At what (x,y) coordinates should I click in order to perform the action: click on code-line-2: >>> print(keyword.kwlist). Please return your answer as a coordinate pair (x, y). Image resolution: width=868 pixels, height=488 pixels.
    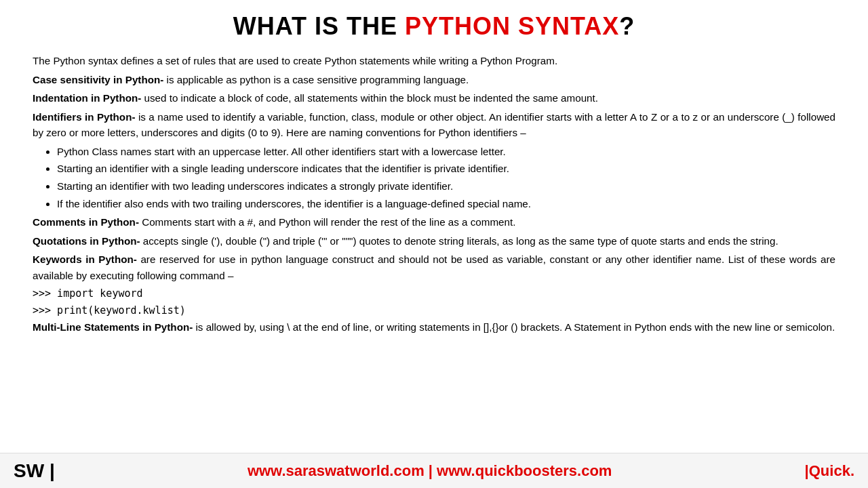
    Looking at the image, I should click on (434, 310).